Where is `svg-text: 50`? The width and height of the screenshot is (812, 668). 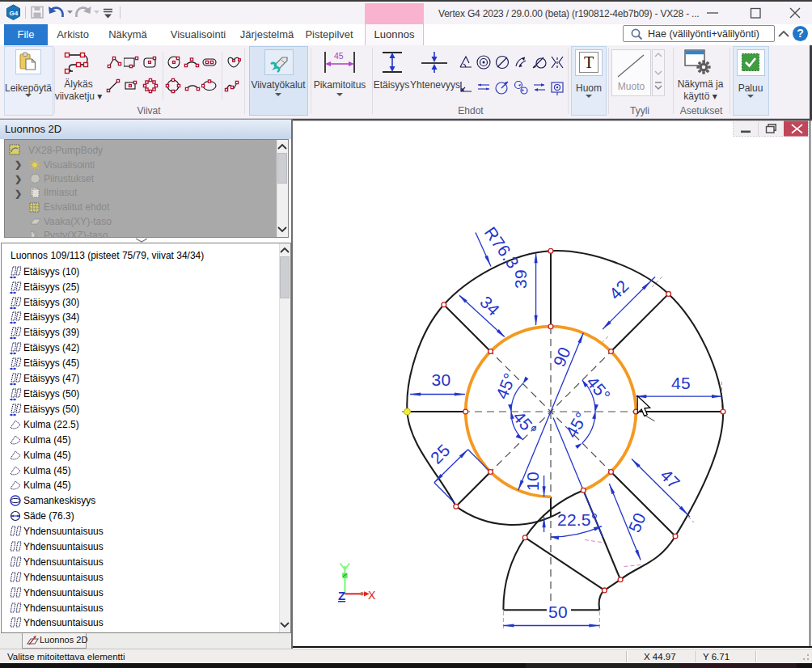 svg-text: 50 is located at coordinates (558, 611).